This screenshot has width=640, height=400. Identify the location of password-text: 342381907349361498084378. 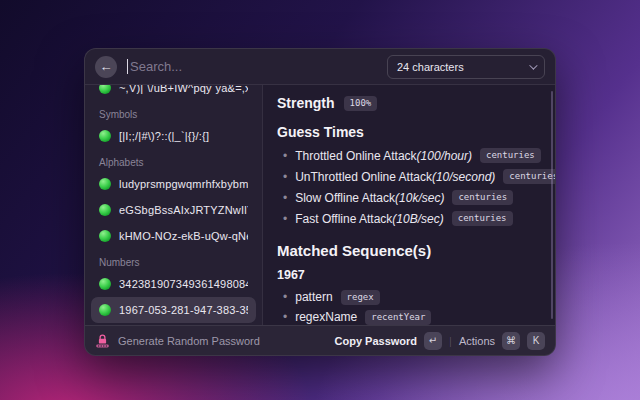
(184, 284).